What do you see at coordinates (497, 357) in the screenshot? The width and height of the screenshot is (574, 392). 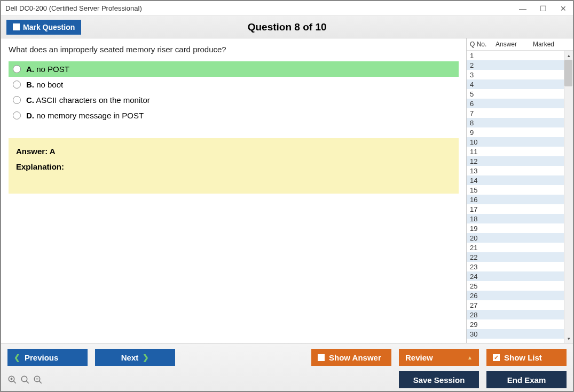 I see `checkbox-checked-icon: ✓` at bounding box center [497, 357].